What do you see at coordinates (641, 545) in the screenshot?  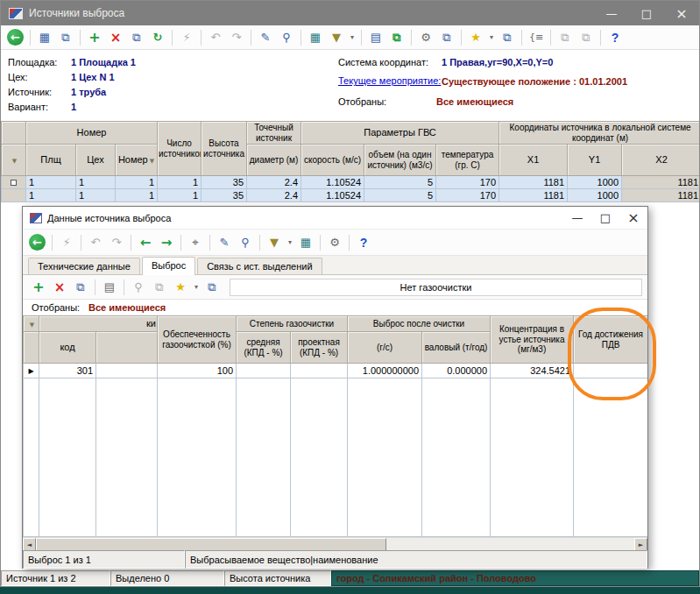 I see `scroll-right-button: ►` at bounding box center [641, 545].